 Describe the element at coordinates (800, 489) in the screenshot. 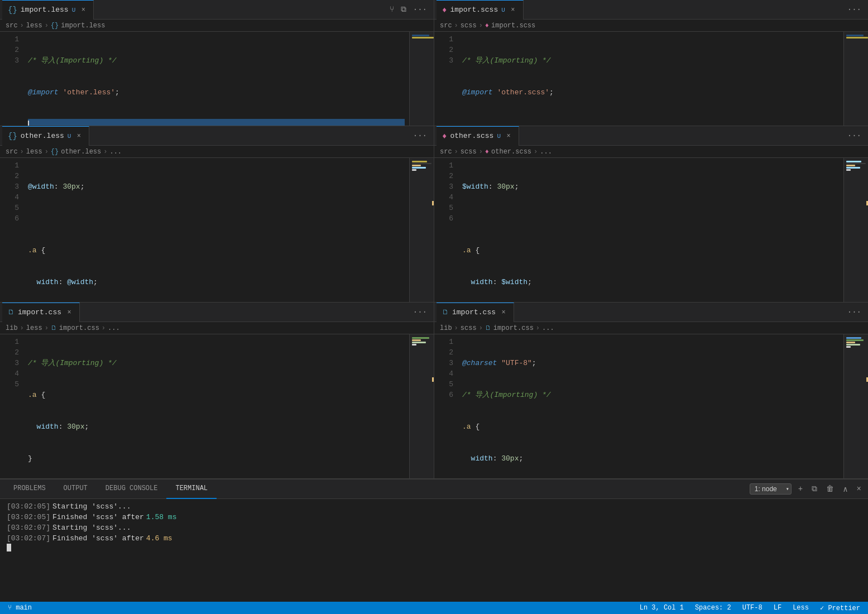

I see `add-terminal-icon: +` at that location.